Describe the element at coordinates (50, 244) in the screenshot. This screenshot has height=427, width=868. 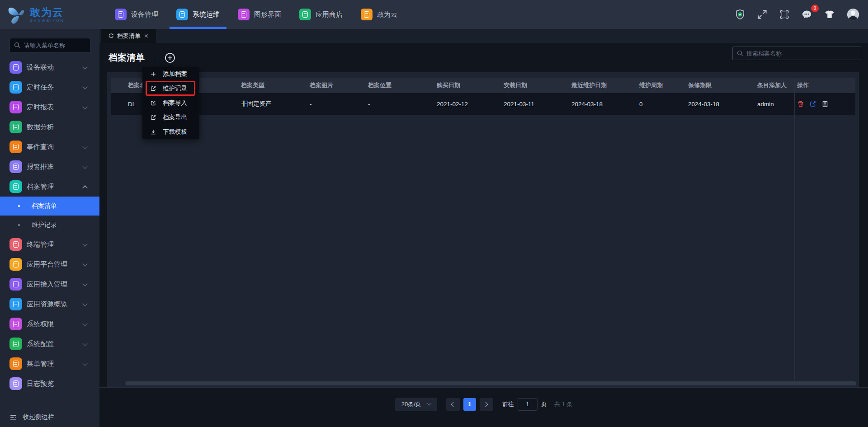
I see `sidebar-item-terminal-management: 终端管理` at that location.